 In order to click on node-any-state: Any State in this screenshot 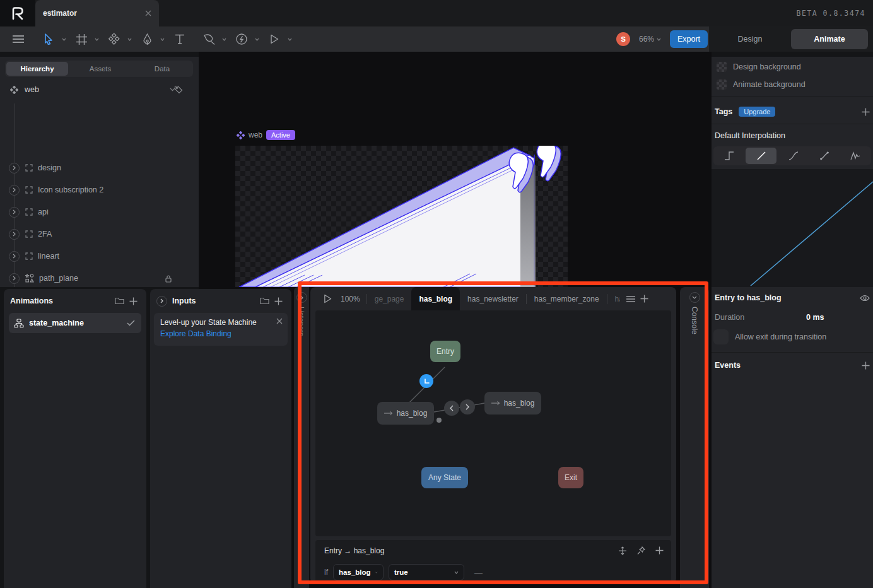, I will do `click(445, 478)`.